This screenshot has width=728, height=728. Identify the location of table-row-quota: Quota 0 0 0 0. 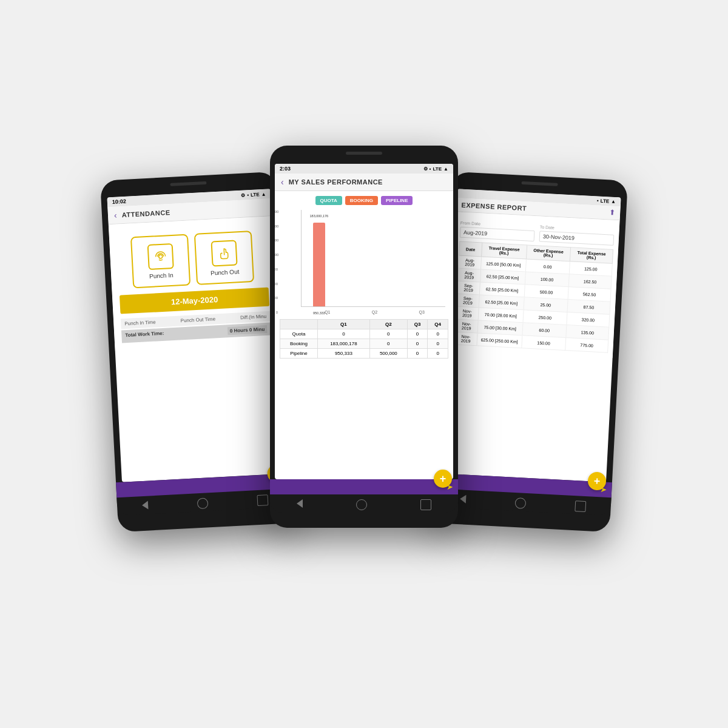
(364, 334).